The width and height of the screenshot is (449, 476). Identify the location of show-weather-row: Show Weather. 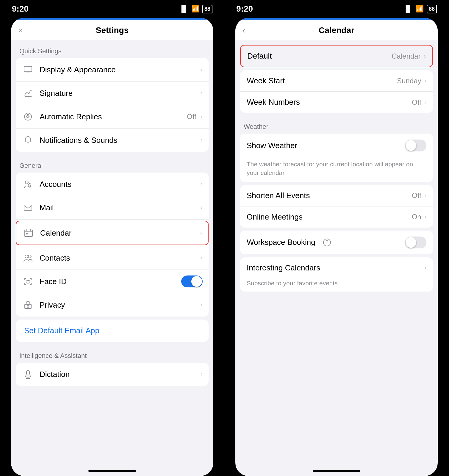
(337, 145).